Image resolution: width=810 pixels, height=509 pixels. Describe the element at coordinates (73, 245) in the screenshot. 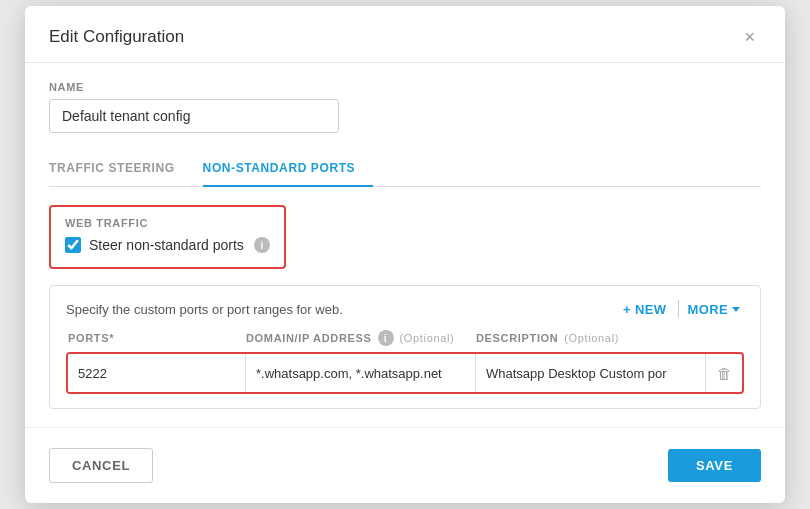

I see `steer-ports-checkbox` at that location.